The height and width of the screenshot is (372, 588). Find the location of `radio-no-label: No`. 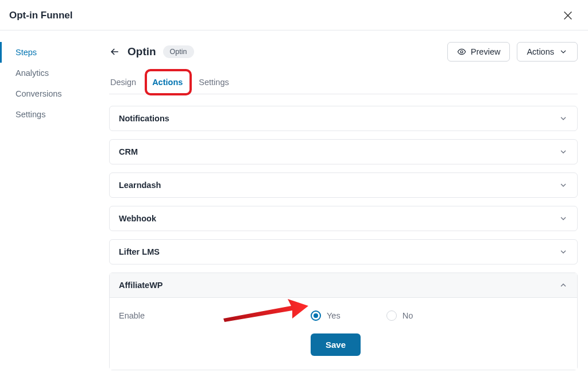

radio-no-label: No is located at coordinates (408, 316).